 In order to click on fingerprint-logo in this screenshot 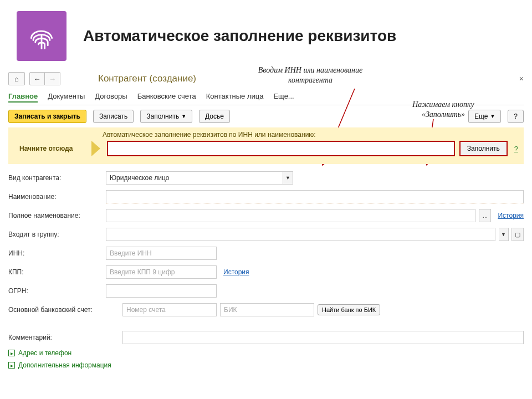, I will do `click(42, 36)`.